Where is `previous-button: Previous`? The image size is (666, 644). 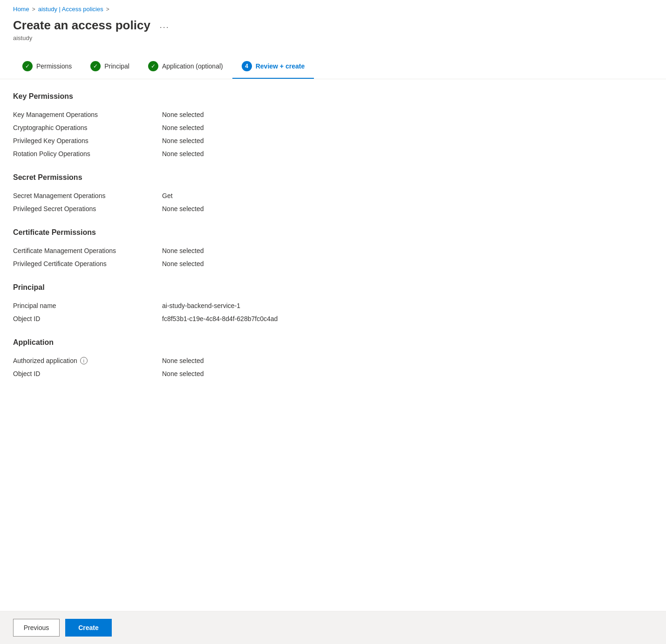 previous-button: Previous is located at coordinates (36, 628).